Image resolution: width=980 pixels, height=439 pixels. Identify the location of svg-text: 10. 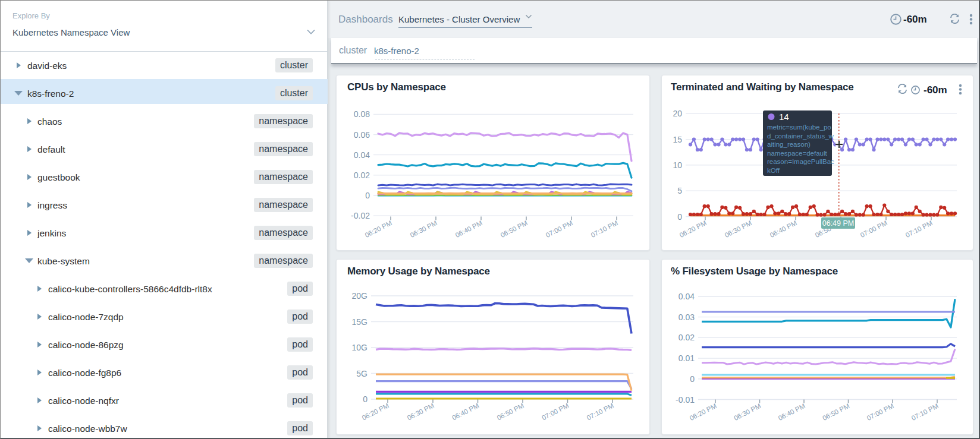
(677, 165).